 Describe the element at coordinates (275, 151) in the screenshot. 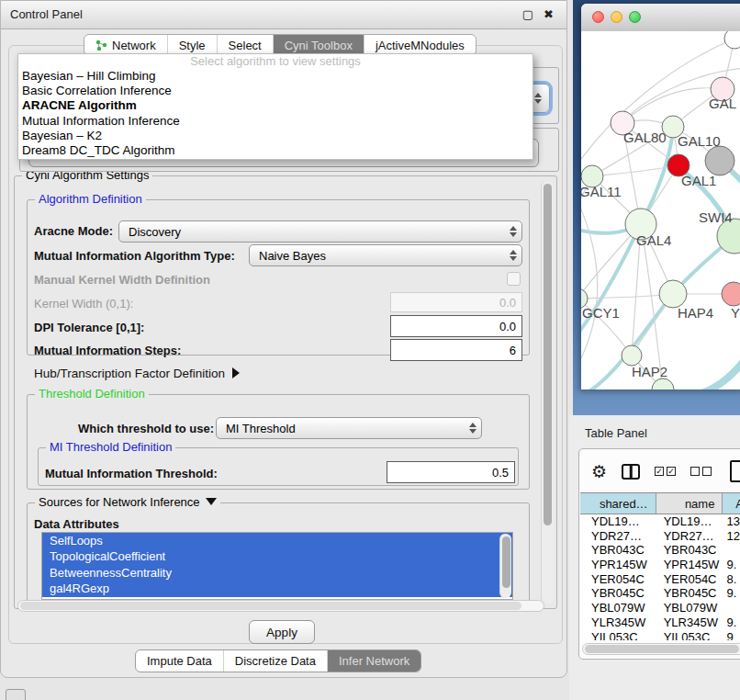

I see `algorithm-option: Dream8 DC_TDC Algorithm` at that location.